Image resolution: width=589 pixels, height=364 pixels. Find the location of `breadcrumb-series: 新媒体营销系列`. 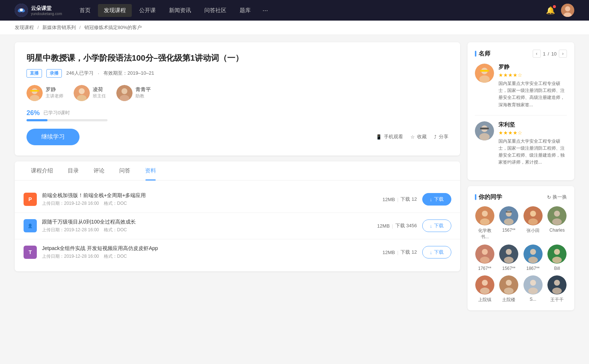

breadcrumb-series: 新媒体营销系列 is located at coordinates (59, 27).